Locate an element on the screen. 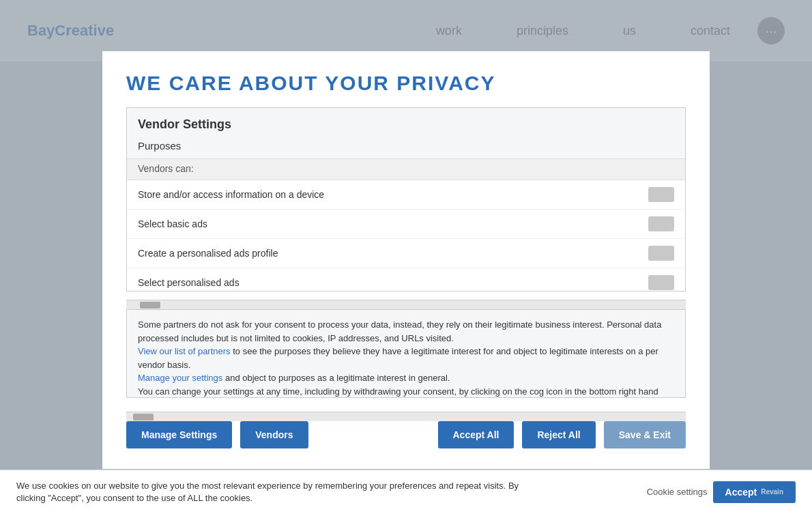 The image size is (812, 514). toggle-label-personalised-ads-profile: Create a personalised ads profile is located at coordinates (207, 253).